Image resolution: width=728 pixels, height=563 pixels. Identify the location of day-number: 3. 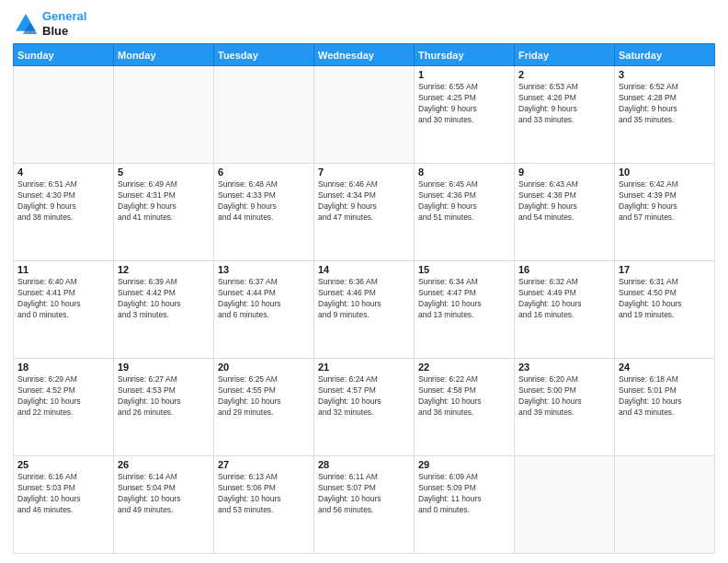
(665, 75).